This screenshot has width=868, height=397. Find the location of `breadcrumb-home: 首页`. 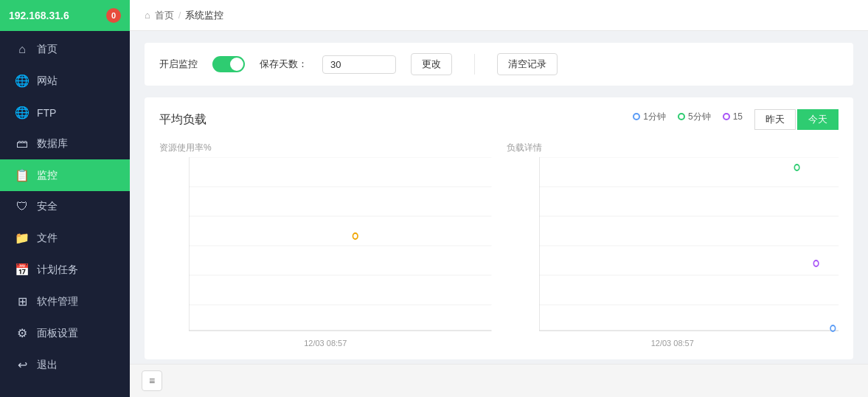

breadcrumb-home: 首页 is located at coordinates (164, 15).